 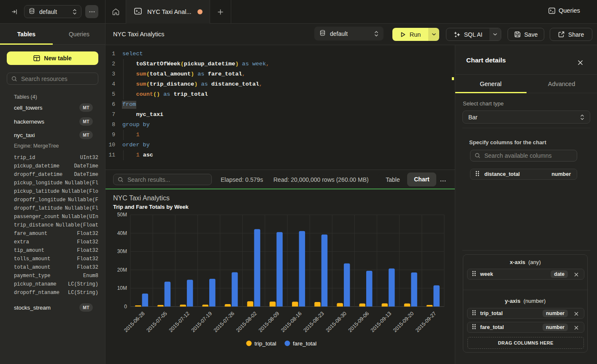 What do you see at coordinates (122, 233) in the screenshot?
I see `svg-text: 40M` at bounding box center [122, 233].